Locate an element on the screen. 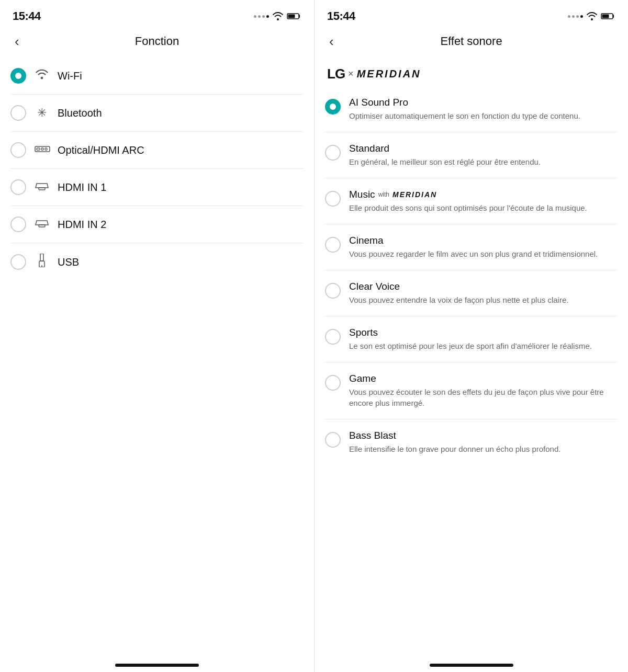  bass-blast-desc: Elle intensifie le ton grave pour donner… is located at coordinates (484, 449).